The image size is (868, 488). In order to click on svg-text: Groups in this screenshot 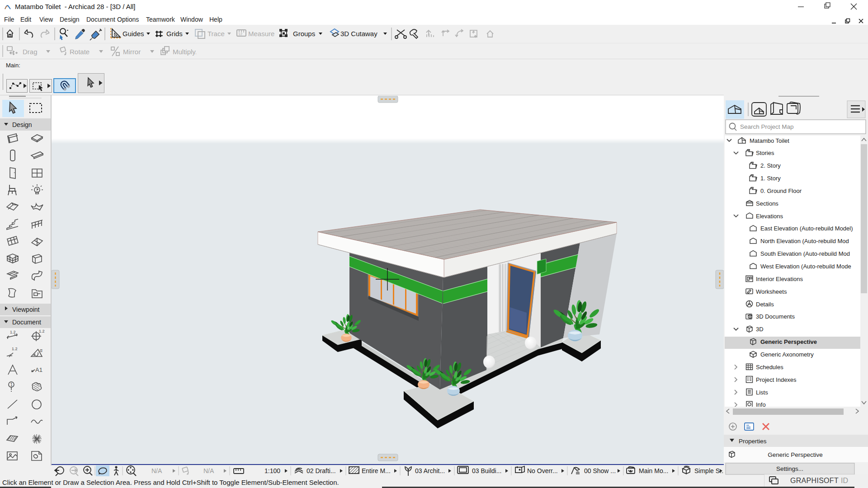, I will do `click(304, 33)`.